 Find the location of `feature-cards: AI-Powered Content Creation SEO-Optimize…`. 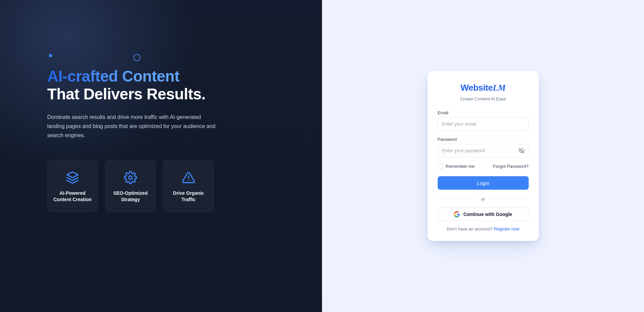

feature-cards: AI-Powered Content Creation SEO-Optimize… is located at coordinates (169, 186).